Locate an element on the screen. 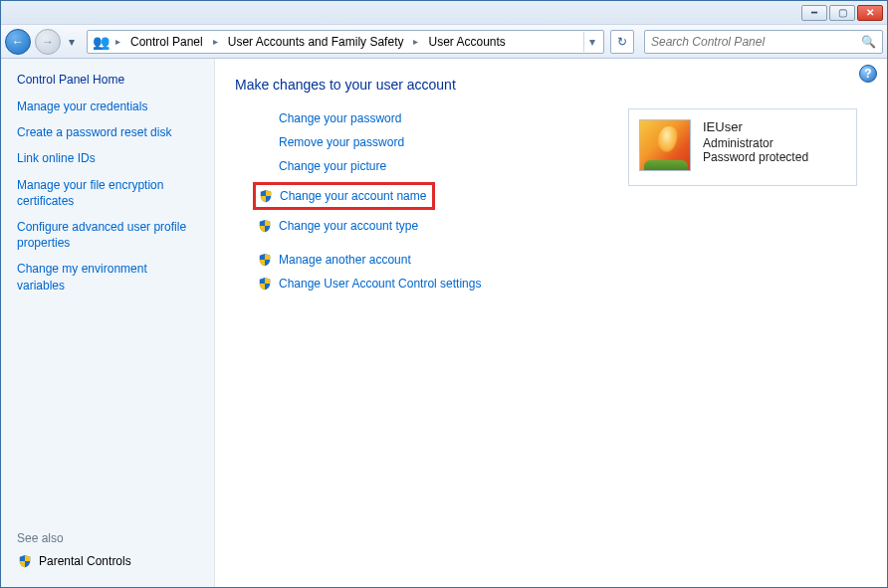 The height and width of the screenshot is (588, 888). user-accounts-icon: 👥 is located at coordinates (101, 42).